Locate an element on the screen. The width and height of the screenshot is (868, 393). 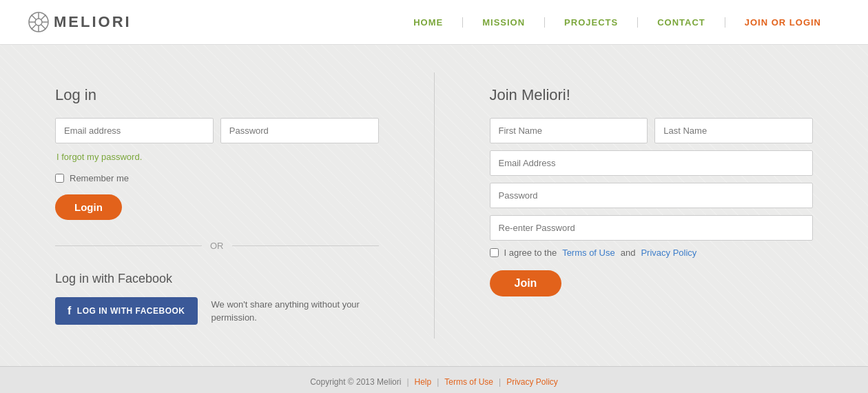
last-name-input is located at coordinates (734, 131).